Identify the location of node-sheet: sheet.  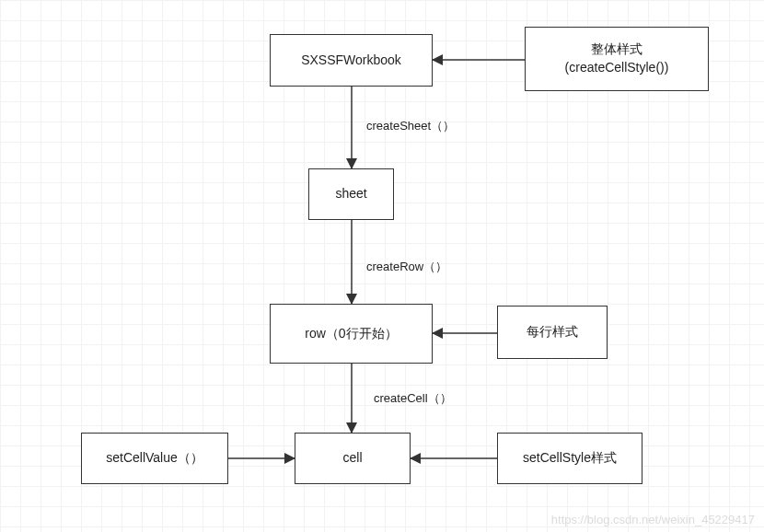
(352, 194).